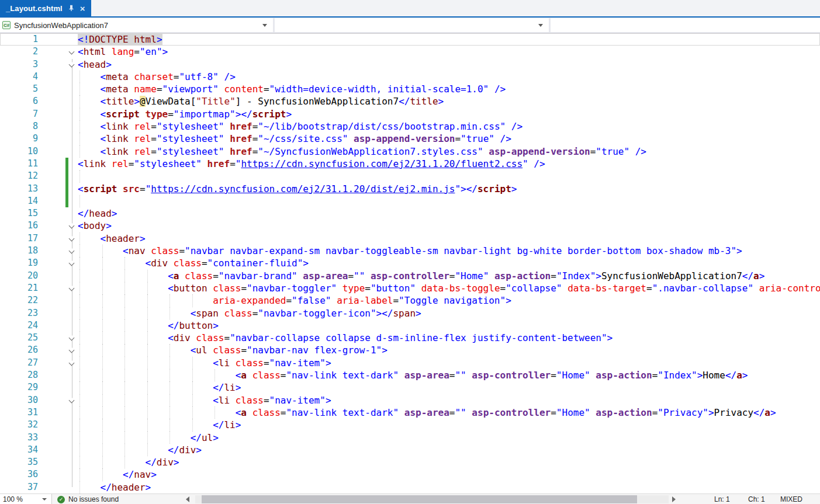 The height and width of the screenshot is (504, 820). What do you see at coordinates (449, 463) in the screenshot?
I see `code-text: </div>` at bounding box center [449, 463].